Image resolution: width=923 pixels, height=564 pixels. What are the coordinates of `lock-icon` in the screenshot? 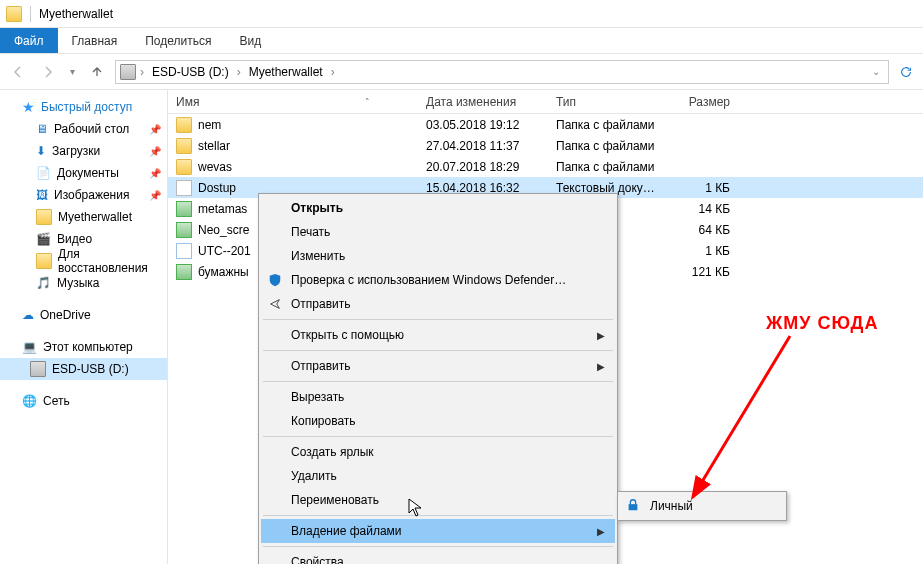 It's located at (634, 506).